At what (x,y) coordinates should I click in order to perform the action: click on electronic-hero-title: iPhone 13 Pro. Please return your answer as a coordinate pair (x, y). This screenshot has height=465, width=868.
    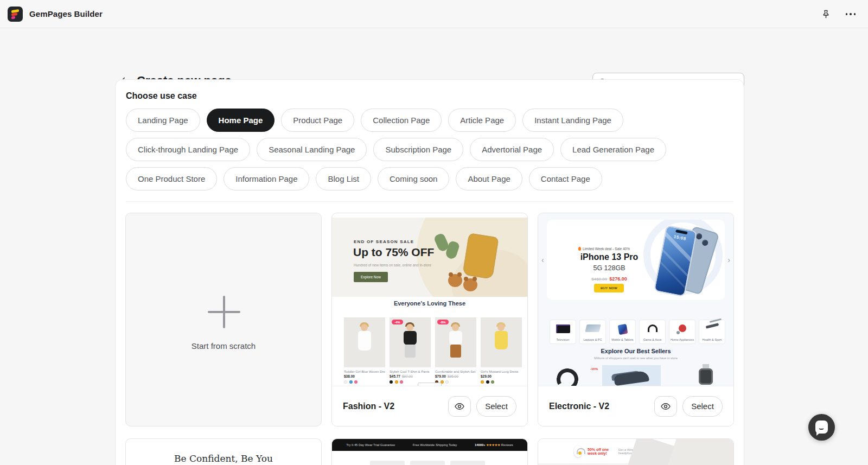
    Looking at the image, I should click on (609, 257).